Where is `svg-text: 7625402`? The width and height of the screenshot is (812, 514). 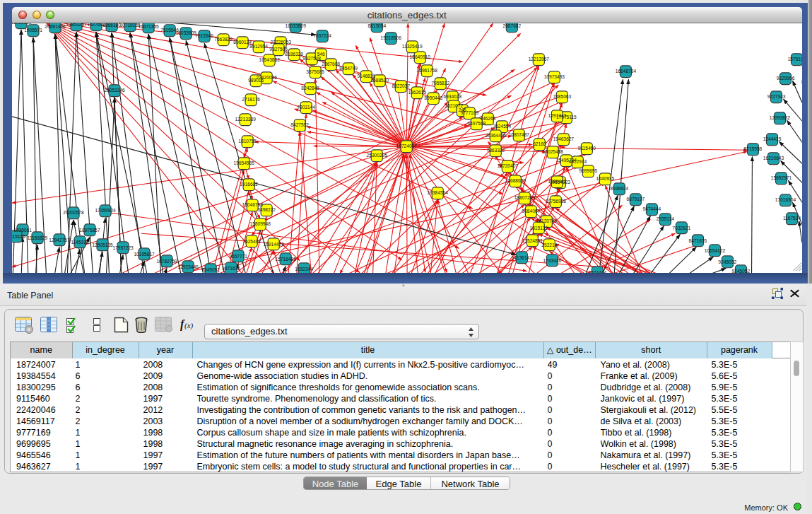
svg-text: 7625402 is located at coordinates (252, 242).